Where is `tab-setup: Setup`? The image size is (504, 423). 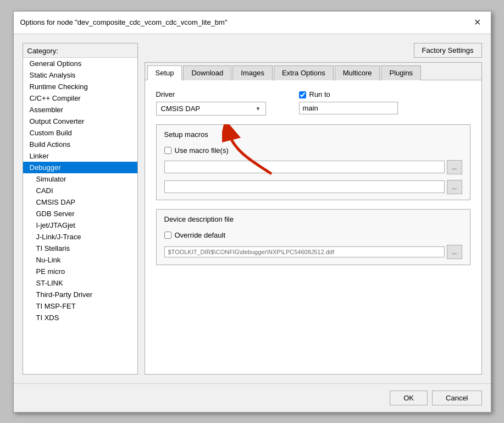 tab-setup: Setup is located at coordinates (165, 73).